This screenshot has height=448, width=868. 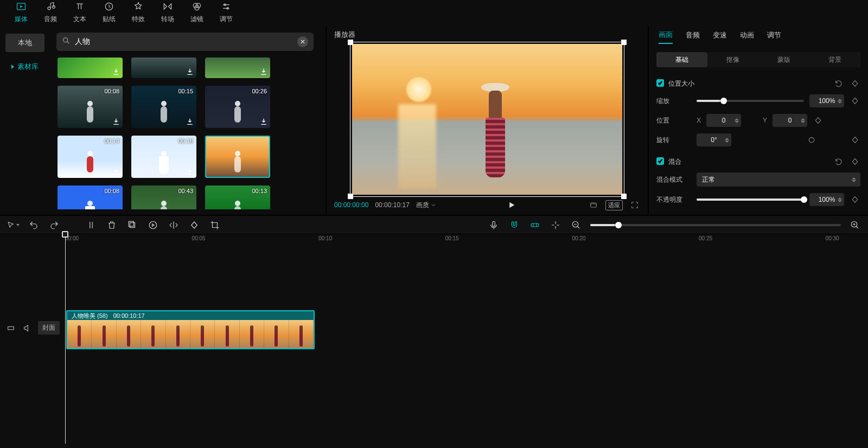 What do you see at coordinates (635, 205) in the screenshot?
I see `fullscreen-icon` at bounding box center [635, 205].